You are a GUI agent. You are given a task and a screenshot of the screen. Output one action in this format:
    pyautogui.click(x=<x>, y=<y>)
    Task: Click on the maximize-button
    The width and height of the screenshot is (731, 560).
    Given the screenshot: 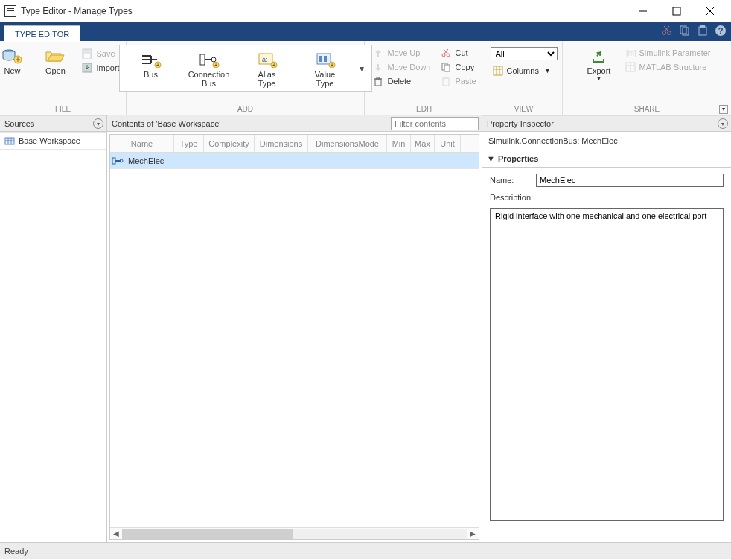 What is the action you would take?
    pyautogui.click(x=676, y=11)
    